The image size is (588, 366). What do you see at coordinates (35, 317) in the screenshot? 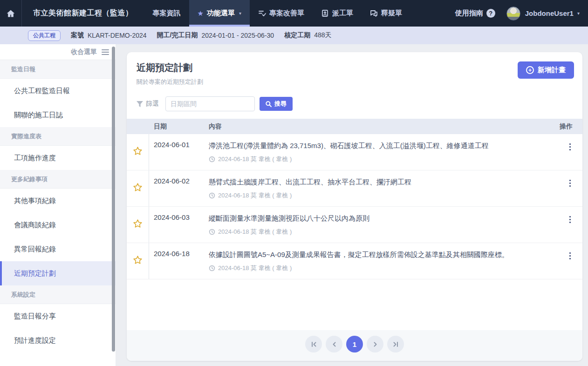
I see `sidebar-item-label: 監造日報分享` at bounding box center [35, 317].